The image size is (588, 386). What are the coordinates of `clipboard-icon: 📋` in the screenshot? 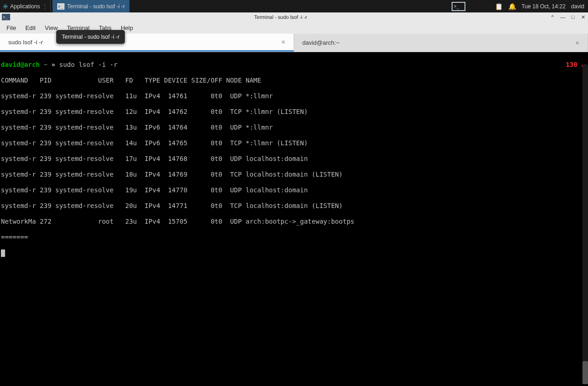 It's located at (499, 6).